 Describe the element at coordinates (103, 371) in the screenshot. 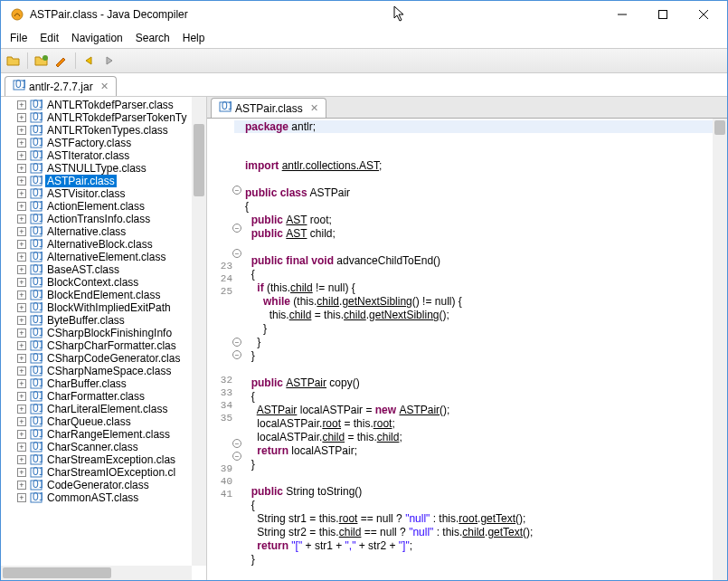

I see `tree-item: +010CSharpNameSpace.class` at that location.